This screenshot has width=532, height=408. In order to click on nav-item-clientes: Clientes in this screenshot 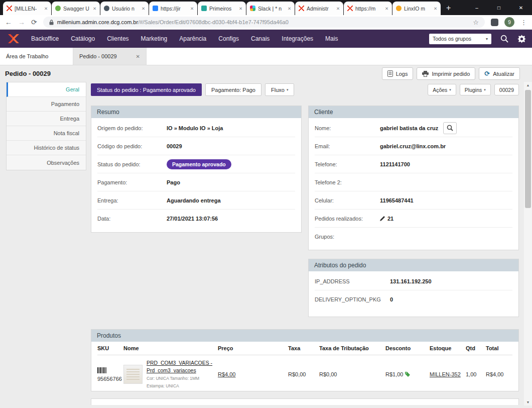, I will do `click(117, 39)`.